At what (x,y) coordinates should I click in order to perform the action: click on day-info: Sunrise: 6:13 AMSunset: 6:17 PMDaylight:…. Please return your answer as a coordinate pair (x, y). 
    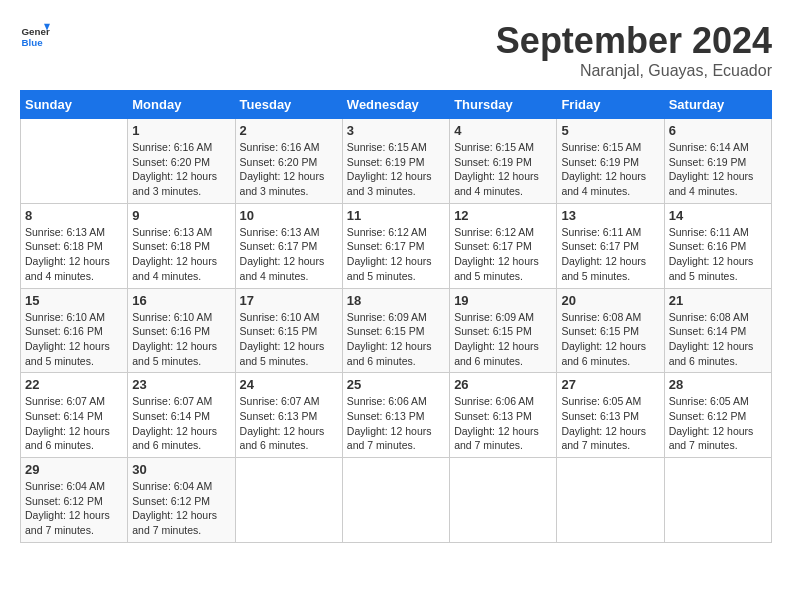
    Looking at the image, I should click on (289, 254).